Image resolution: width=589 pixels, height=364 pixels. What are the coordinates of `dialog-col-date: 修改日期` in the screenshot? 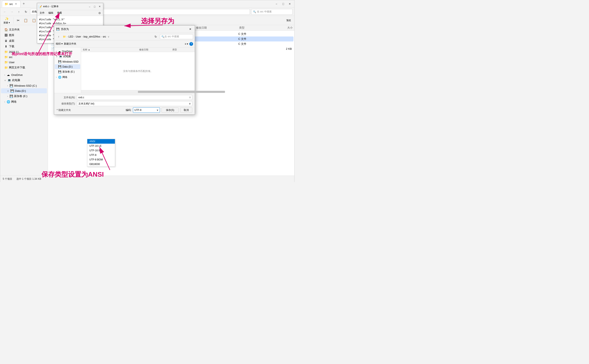 It's located at (156, 50).